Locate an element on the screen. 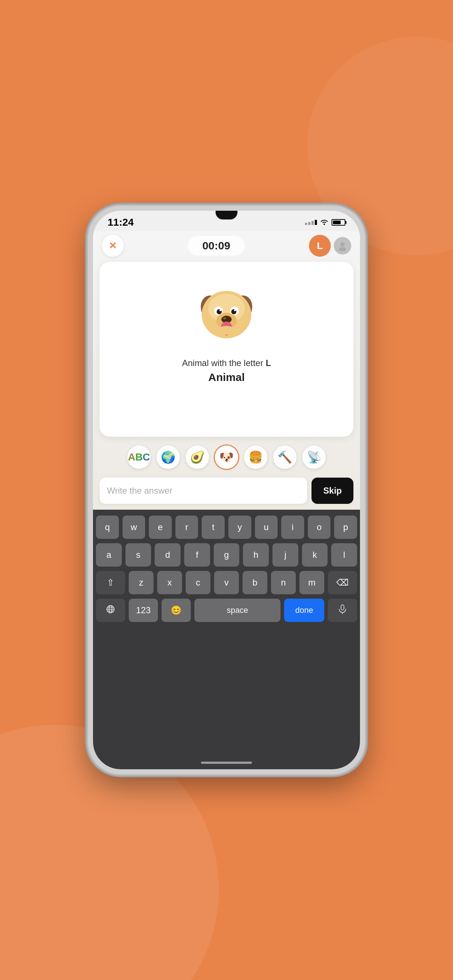  shift-key: ⇧ is located at coordinates (110, 583).